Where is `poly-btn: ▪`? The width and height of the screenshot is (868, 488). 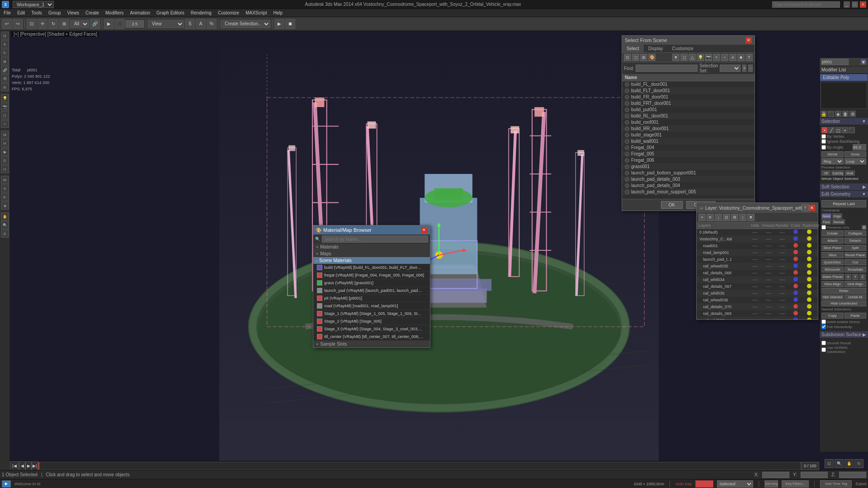
poly-btn: ▪ is located at coordinates (845, 130).